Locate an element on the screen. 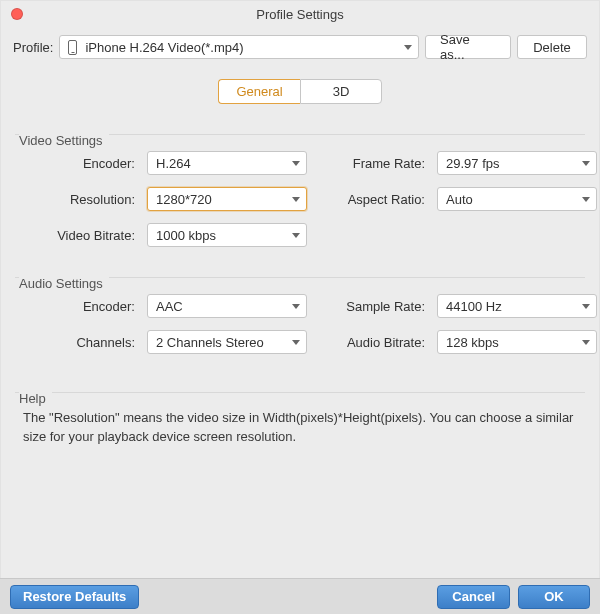 This screenshot has height=614, width=600. sample-rate-label: Sample Rate: is located at coordinates (372, 306).